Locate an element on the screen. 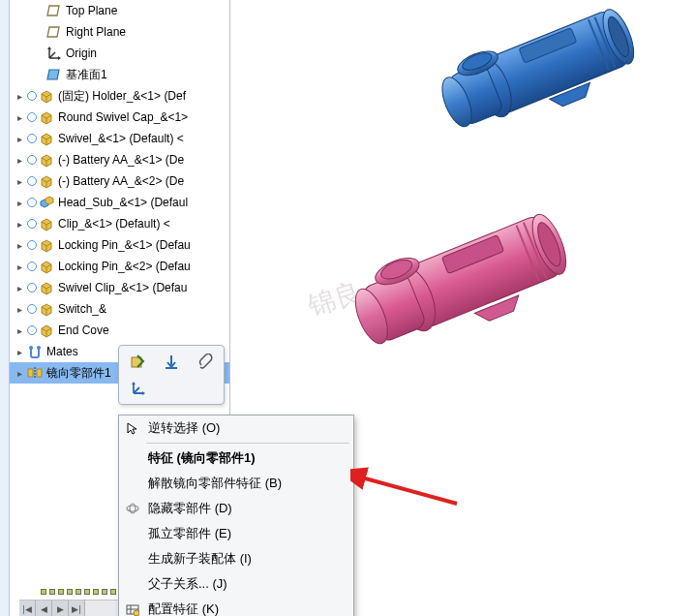  scroll-last: ▶| is located at coordinates (77, 608).